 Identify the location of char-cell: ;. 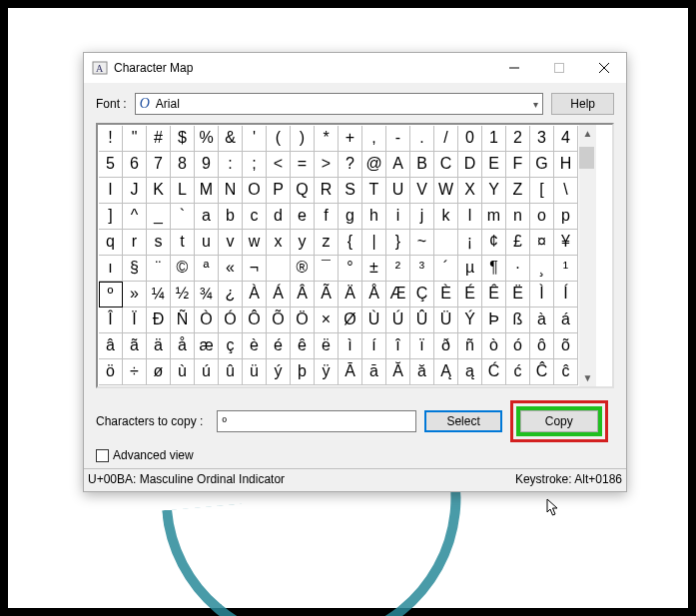
(255, 165).